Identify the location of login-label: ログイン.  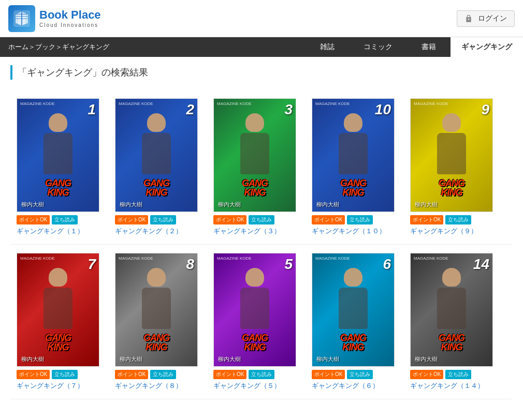
(492, 19).